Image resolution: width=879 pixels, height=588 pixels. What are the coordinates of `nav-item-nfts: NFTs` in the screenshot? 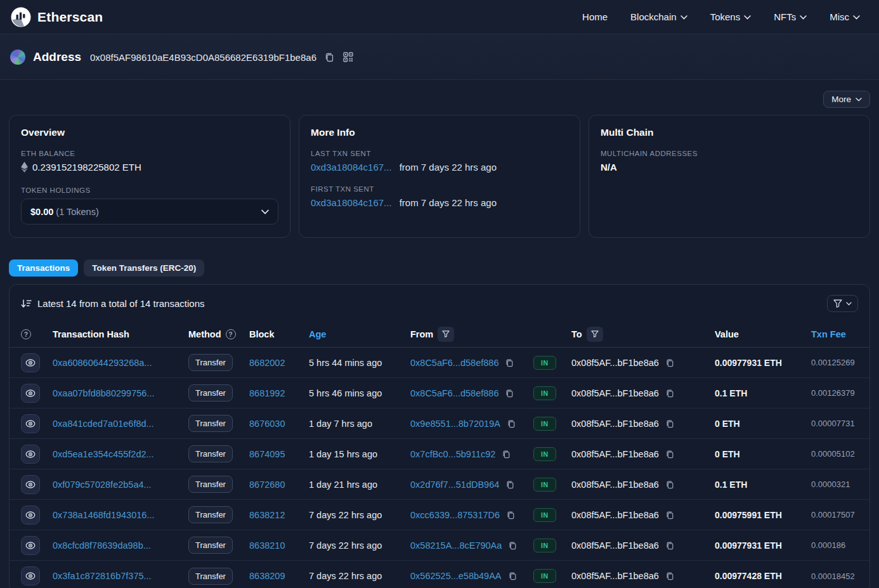 It's located at (790, 16).